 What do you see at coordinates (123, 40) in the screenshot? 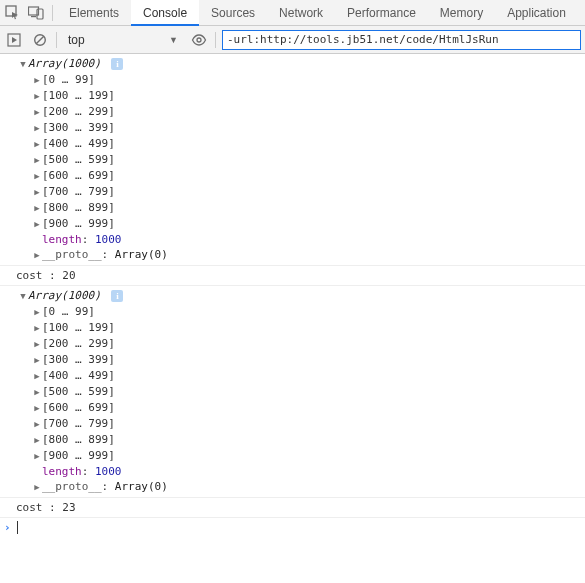
I see `context-selector: top ▼` at bounding box center [123, 40].